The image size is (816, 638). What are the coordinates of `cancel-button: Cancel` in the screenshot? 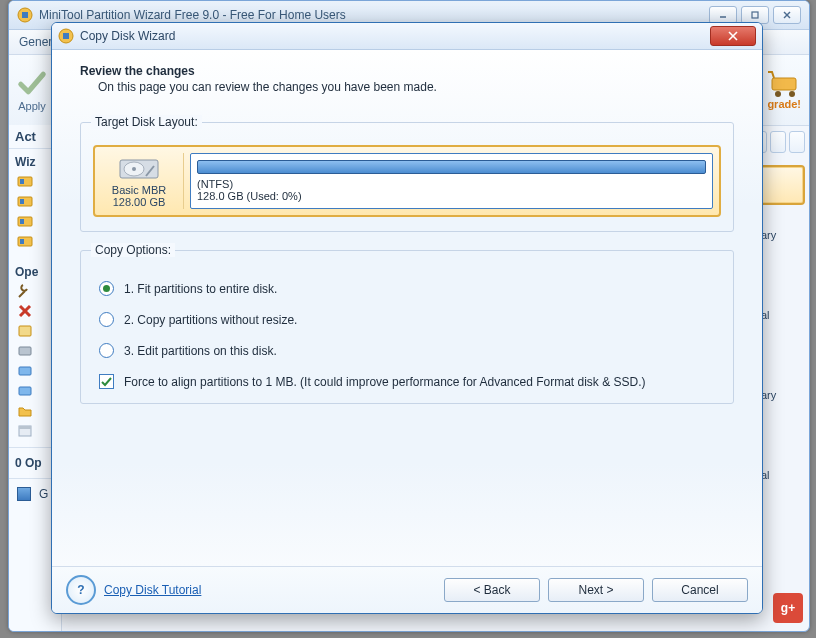 It's located at (700, 590).